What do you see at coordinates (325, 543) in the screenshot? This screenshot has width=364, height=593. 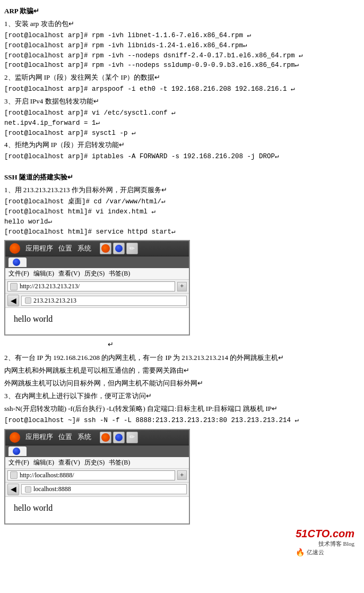 I see `watermark-logo-area: 51CTO.com 技术博客 Blog 🔥 亿速云` at bounding box center [325, 543].